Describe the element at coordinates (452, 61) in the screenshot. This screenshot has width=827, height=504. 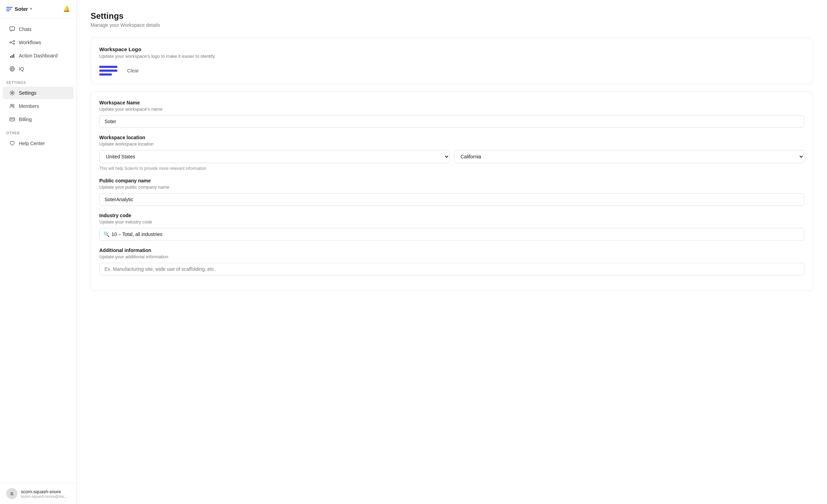
I see `workspace-logo-card: Workspace Logo Update your workspace's l…` at that location.